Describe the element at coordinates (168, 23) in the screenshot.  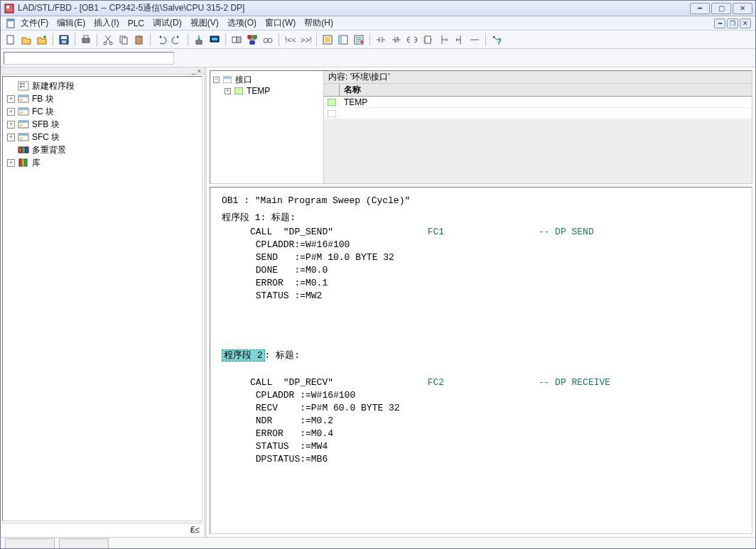
I see `menu-debug: 调试(D)` at that location.